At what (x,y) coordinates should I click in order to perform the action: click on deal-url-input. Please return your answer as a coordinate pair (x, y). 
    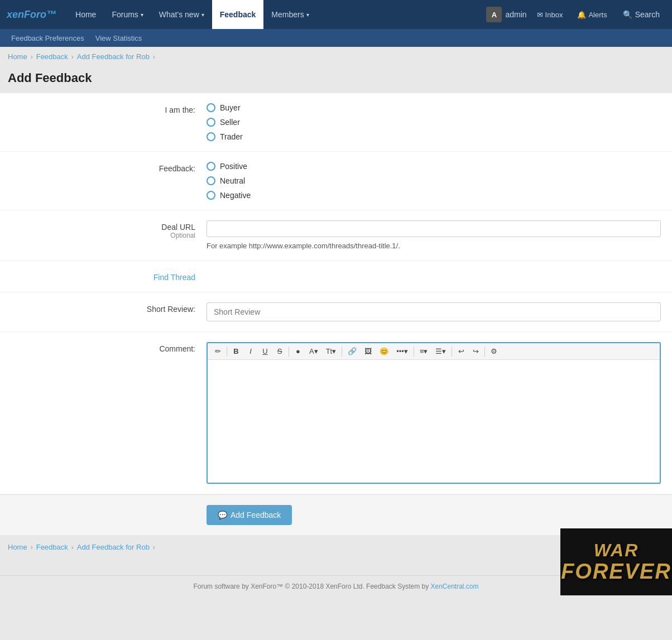
    Looking at the image, I should click on (434, 229).